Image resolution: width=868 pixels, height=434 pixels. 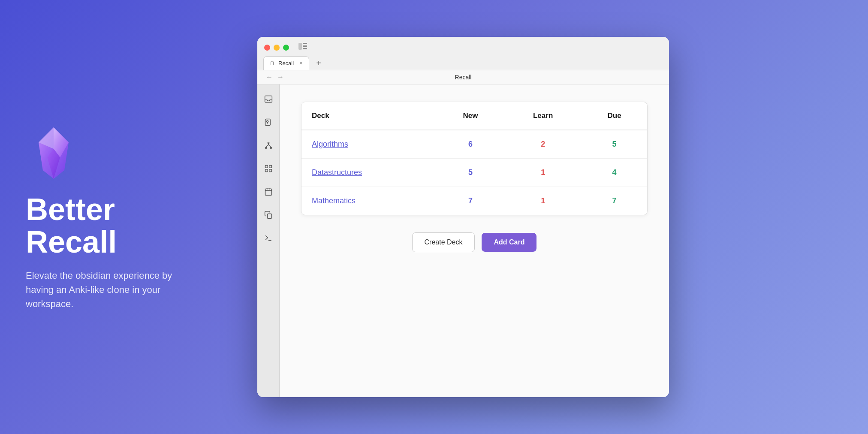 What do you see at coordinates (124, 226) in the screenshot?
I see `hero-title: Better Recall` at bounding box center [124, 226].